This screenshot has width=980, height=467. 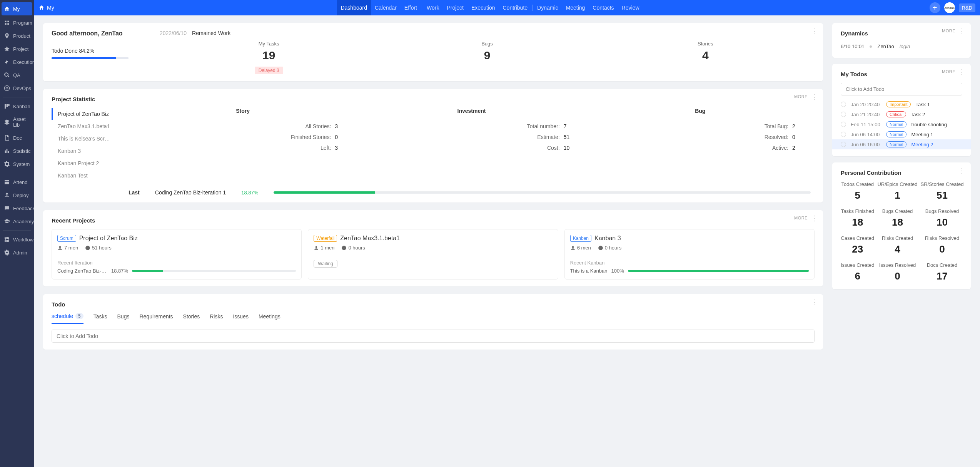 What do you see at coordinates (86, 114) in the screenshot?
I see `project-list-item: Project of ZenTao Biz` at bounding box center [86, 114].